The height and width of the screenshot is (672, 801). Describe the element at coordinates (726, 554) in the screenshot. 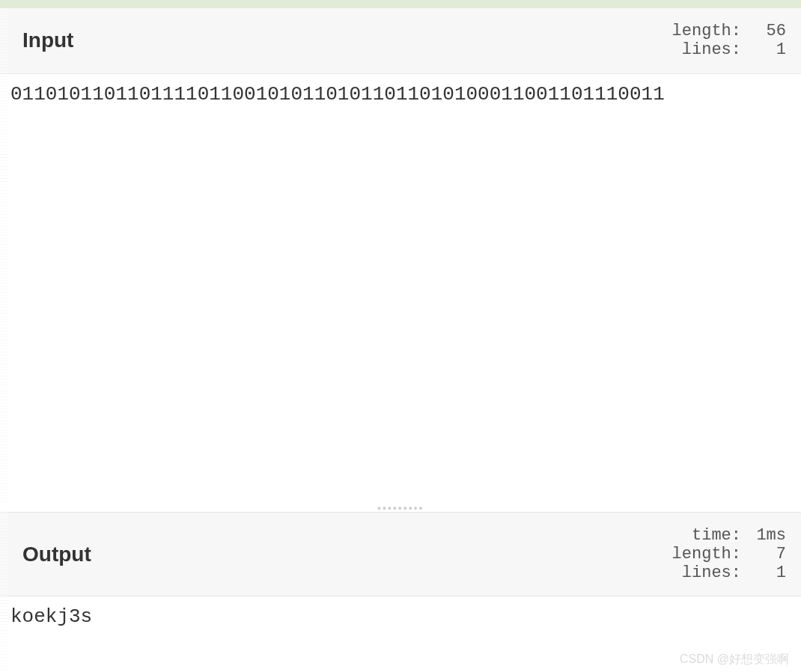

I see `output-length-row: length: 7` at that location.